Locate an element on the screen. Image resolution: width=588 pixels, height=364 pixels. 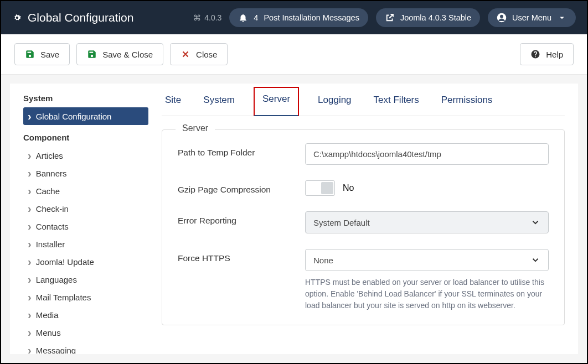
tab-server: Server is located at coordinates (276, 102).